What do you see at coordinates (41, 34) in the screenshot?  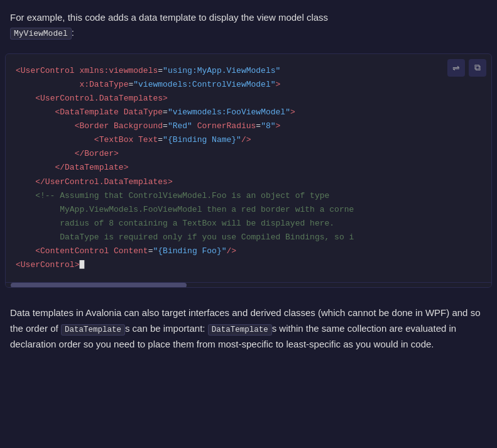 I see `class-name-inline: MyViewModel` at bounding box center [41, 34].